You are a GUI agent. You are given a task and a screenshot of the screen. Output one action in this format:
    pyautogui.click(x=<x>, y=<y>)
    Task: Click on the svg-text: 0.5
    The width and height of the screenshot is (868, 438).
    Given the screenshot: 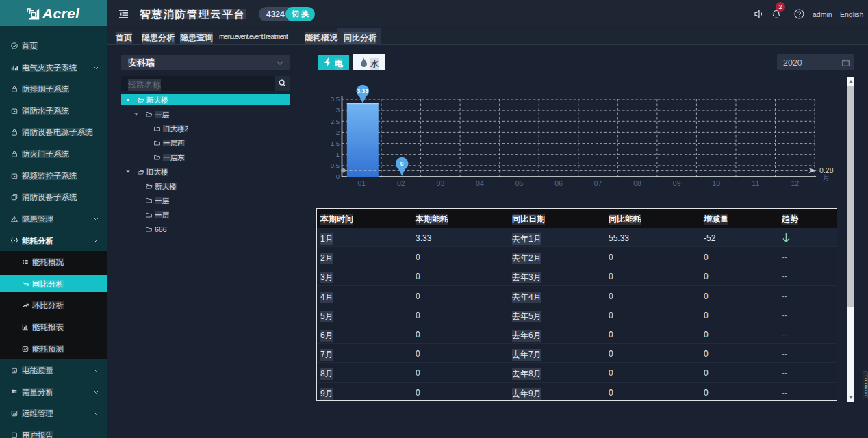 What is the action you would take?
    pyautogui.click(x=335, y=166)
    